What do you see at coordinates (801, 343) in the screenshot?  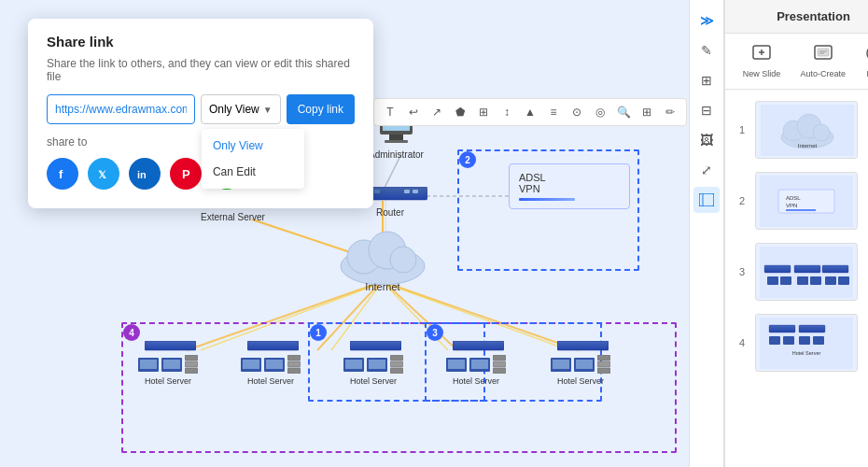 I see `slide-item-4: 4` at bounding box center [801, 343].